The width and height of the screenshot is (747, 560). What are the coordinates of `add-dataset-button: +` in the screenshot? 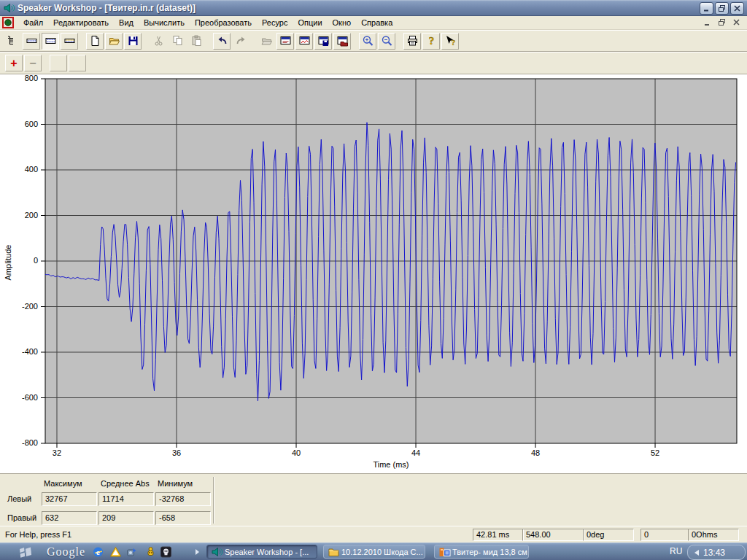 It's located at (14, 63).